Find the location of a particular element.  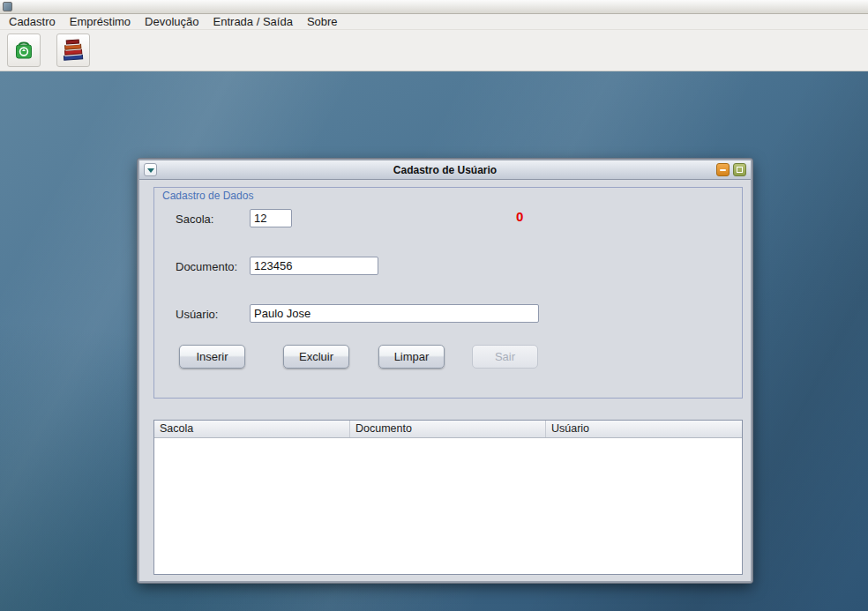

shopping-bag-icon is located at coordinates (24, 50).